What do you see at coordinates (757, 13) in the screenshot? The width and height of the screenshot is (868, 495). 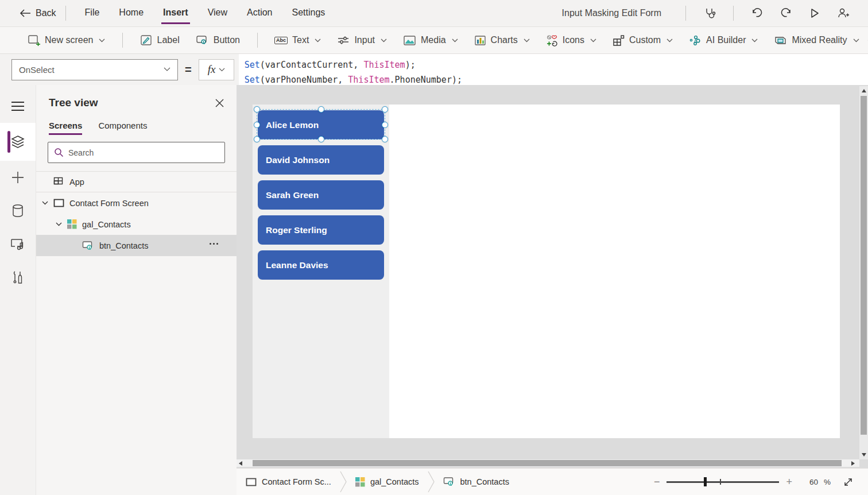 I see `undo-icon` at bounding box center [757, 13].